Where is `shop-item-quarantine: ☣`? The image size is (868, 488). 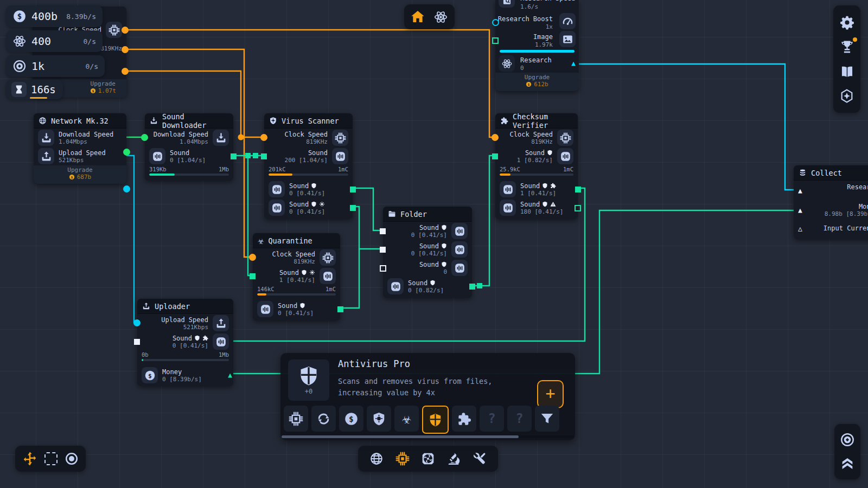 shop-item-quarantine: ☣ is located at coordinates (407, 419).